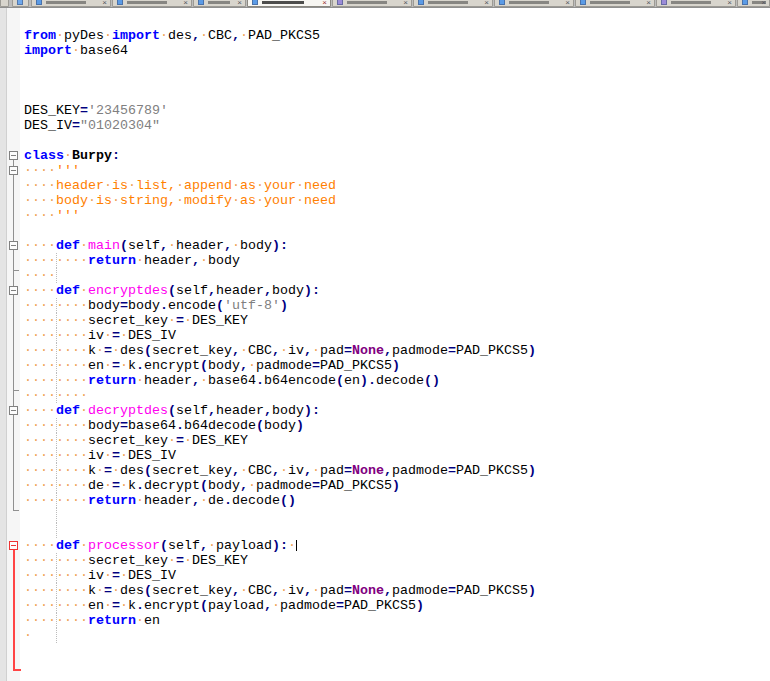 The width and height of the screenshot is (770, 681). Describe the element at coordinates (72, 156) in the screenshot. I see `code-line: class·Burpy:` at that location.